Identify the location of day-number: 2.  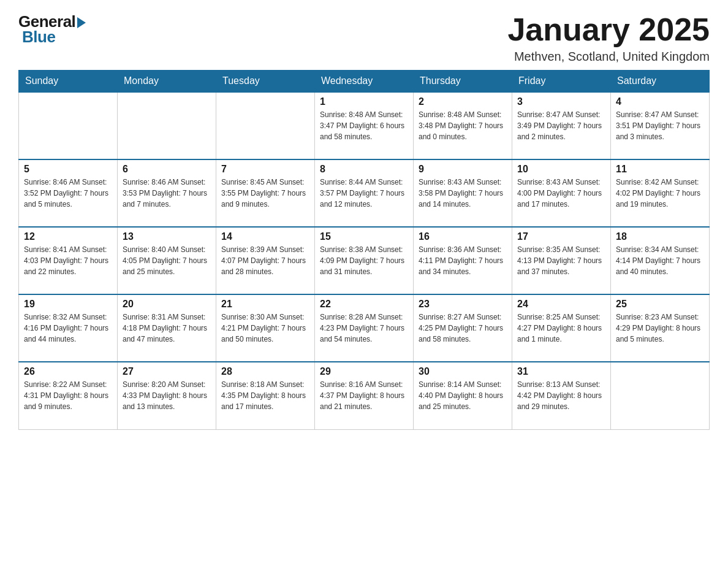
(463, 102).